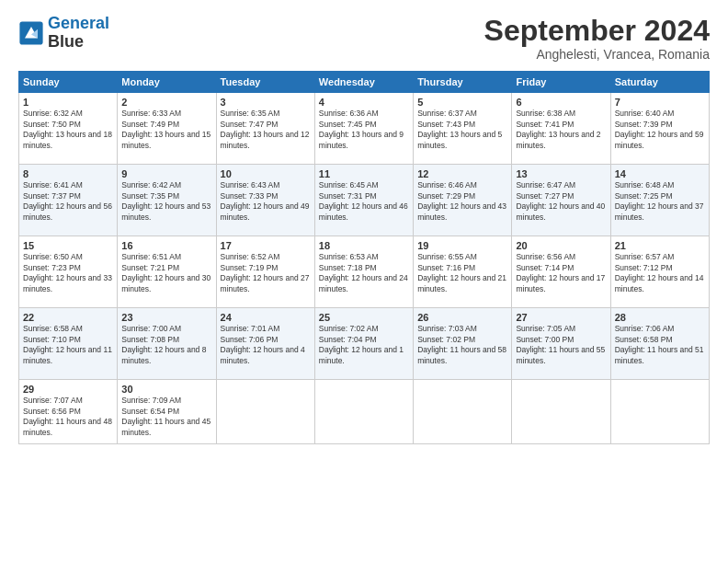  Describe the element at coordinates (364, 39) in the screenshot. I see `header: General Blue September 2024 Anghelesti, …` at that location.